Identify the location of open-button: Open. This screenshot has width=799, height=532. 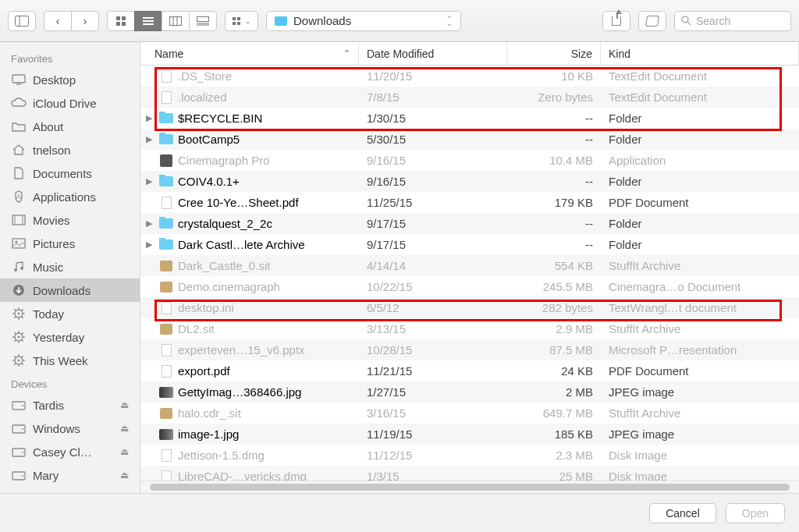
(755, 513).